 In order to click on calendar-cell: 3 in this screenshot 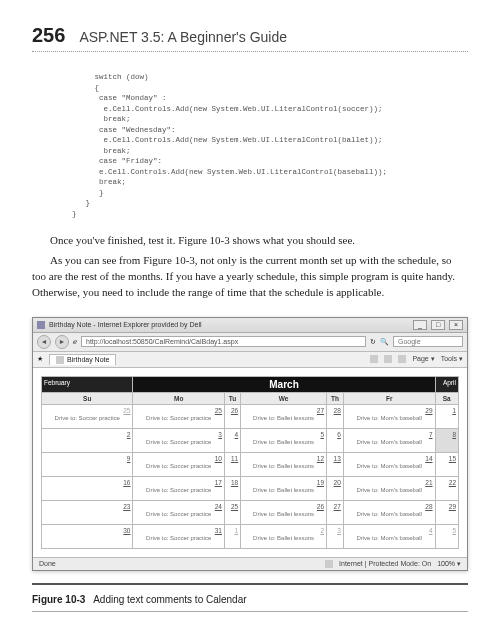, I will do `click(336, 536)`.